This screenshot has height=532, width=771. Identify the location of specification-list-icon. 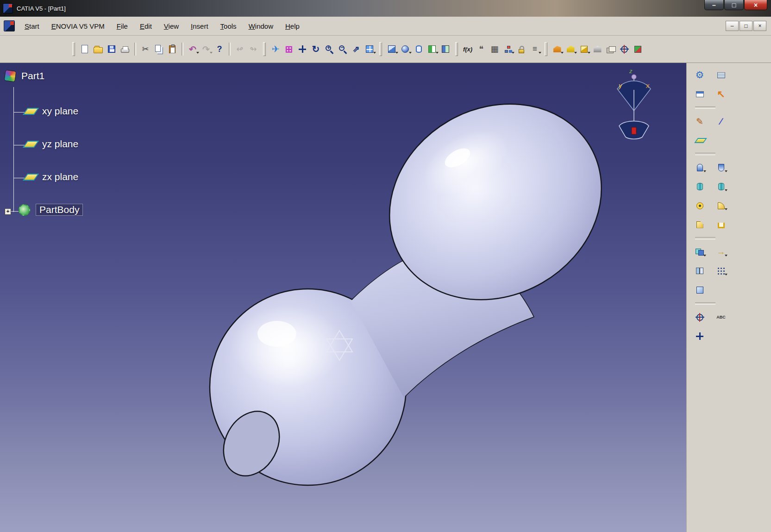
(721, 75).